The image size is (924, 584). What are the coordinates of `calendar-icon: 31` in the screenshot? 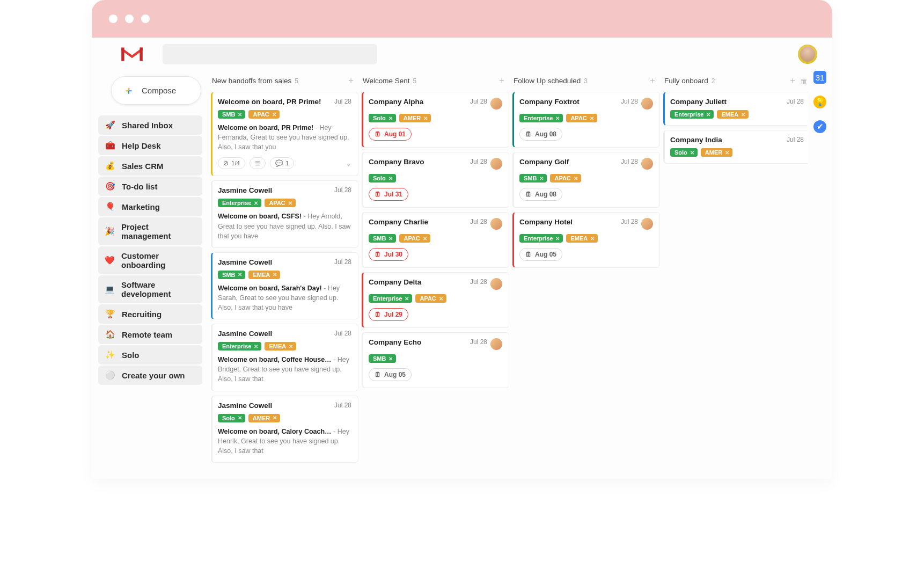 It's located at (820, 77).